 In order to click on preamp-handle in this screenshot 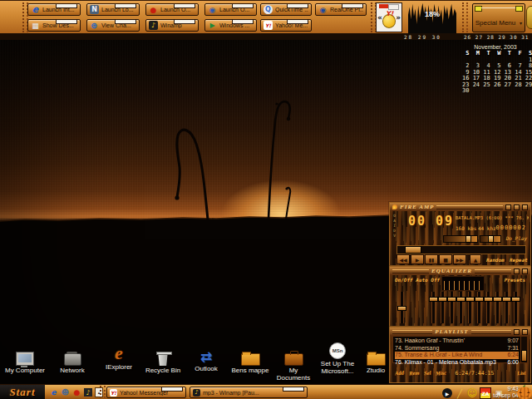, I will do `click(402, 308)`.